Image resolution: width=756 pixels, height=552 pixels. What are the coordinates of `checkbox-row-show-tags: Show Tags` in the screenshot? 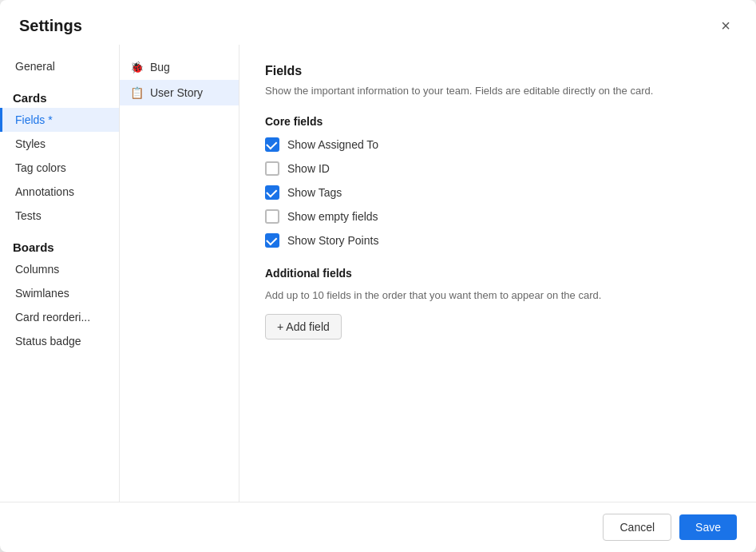 It's located at (498, 193).